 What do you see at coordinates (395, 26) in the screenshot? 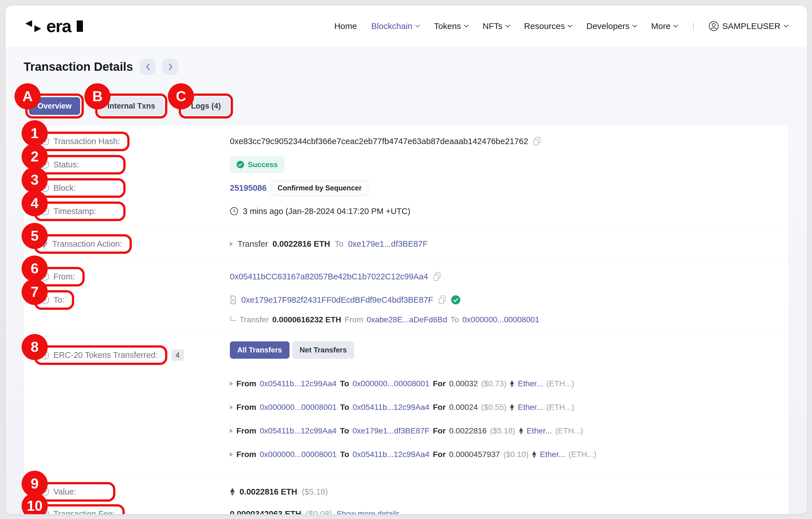
I see `nav-item-blockchain: Blockchain` at bounding box center [395, 26].